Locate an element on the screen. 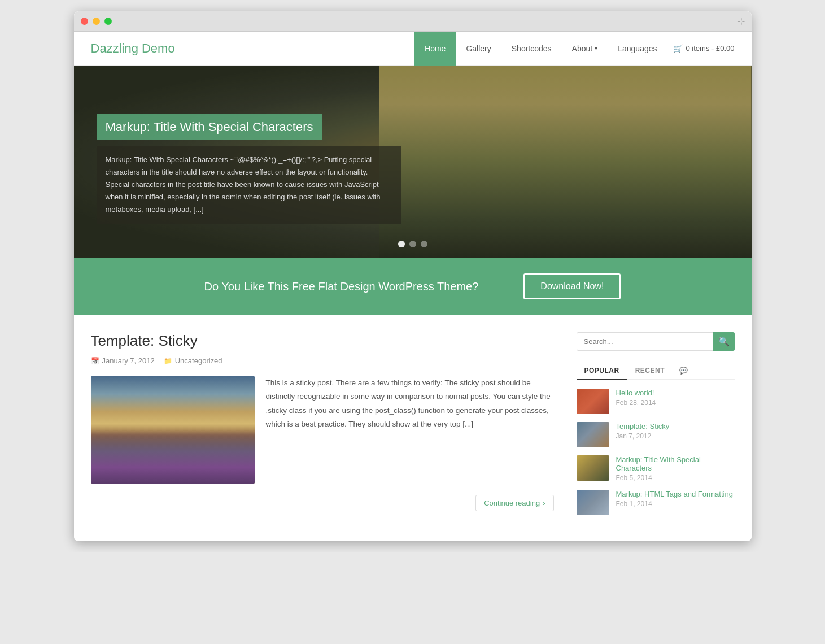  nav-about: About ▾ is located at coordinates (585, 49).